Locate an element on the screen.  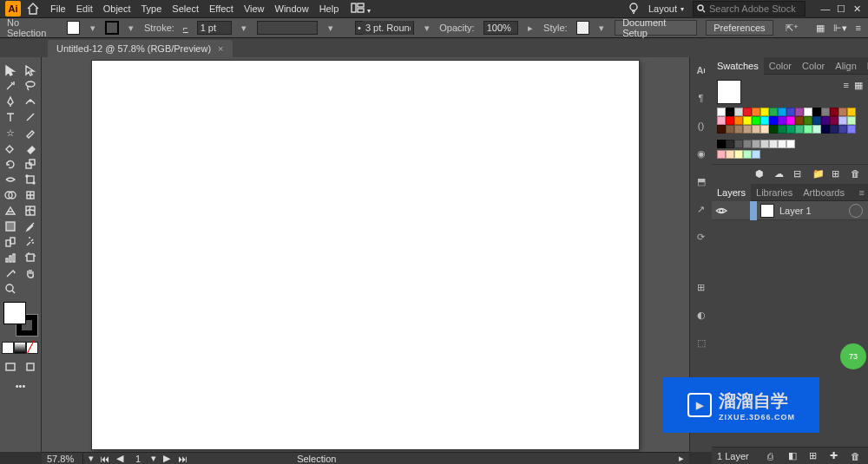
variable-width-profile is located at coordinates (287, 28).